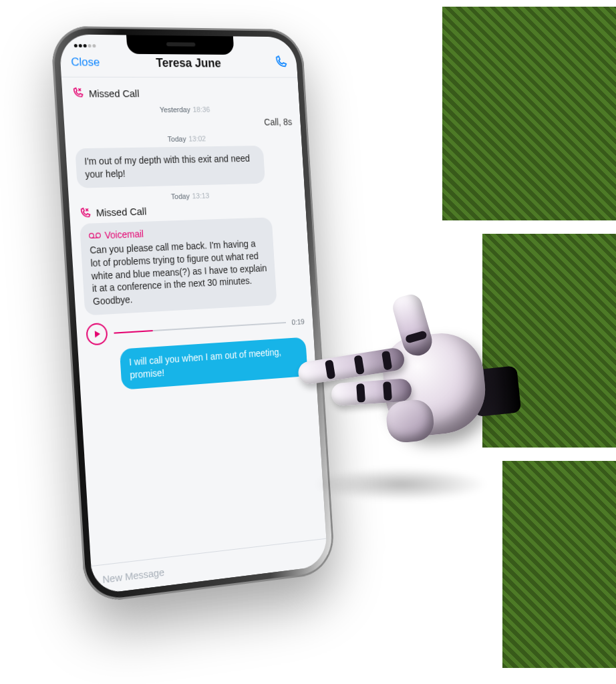  What do you see at coordinates (179, 273) in the screenshot?
I see `voicemail-transcript: Can you please call me back. I'm having …` at bounding box center [179, 273].